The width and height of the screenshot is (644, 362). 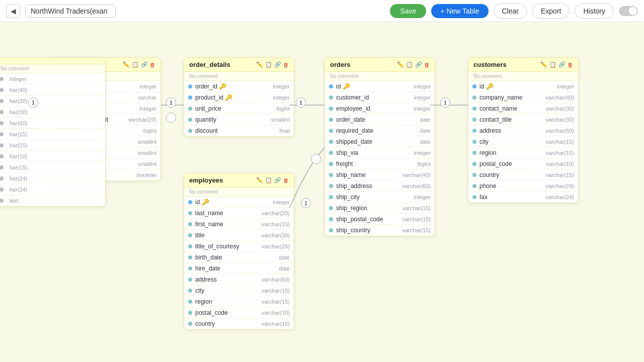 I want to click on field-name: product_id 🔑, so click(x=232, y=98).